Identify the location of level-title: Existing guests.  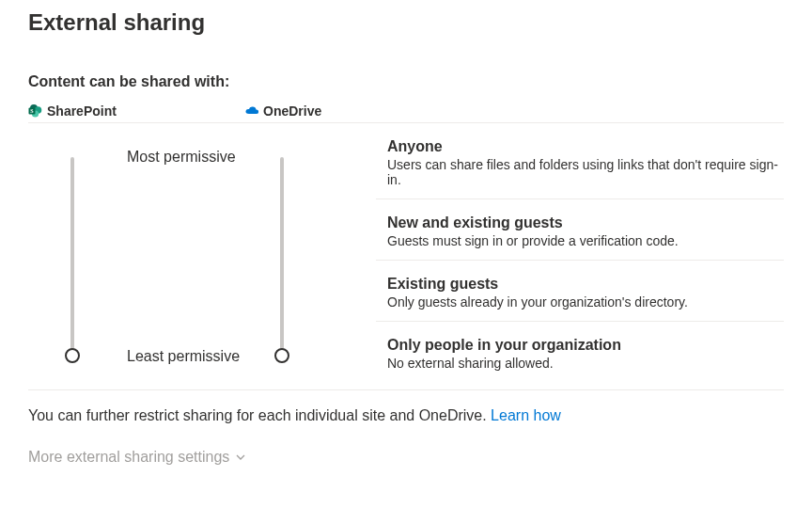
(586, 284).